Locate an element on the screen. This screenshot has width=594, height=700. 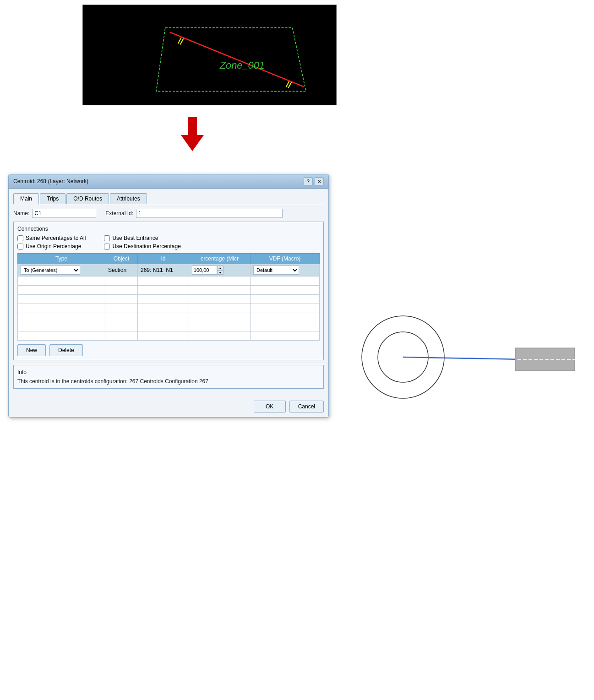
name-input is located at coordinates (64, 213).